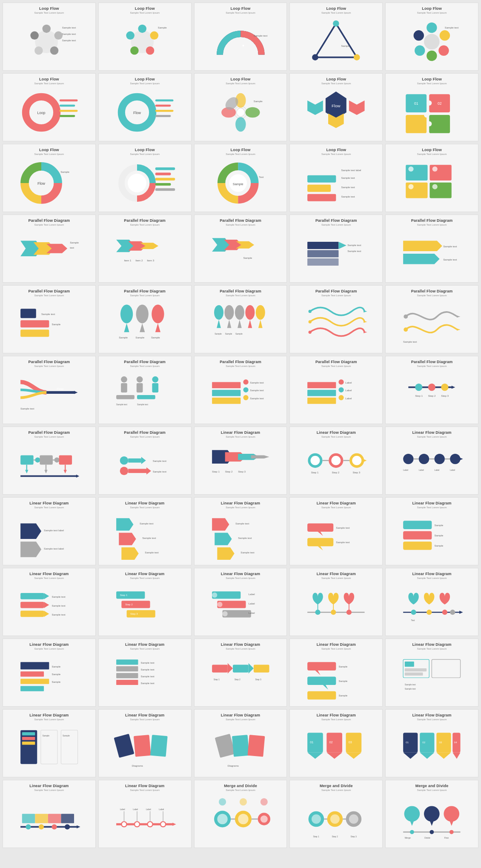  Describe the element at coordinates (49, 107) in the screenshot. I see `diagram-card: Loop FlowSample Text Lorem Ipsum Loop` at that location.